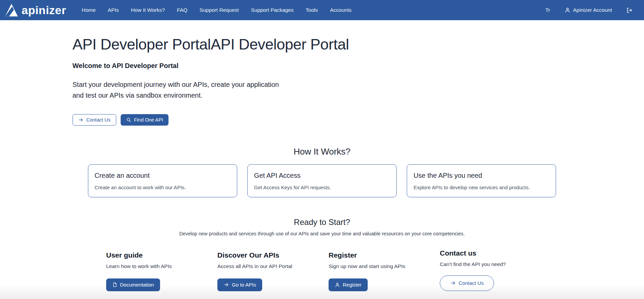  What do you see at coordinates (94, 120) in the screenshot?
I see `contact-us-button: Contact Us` at bounding box center [94, 120].